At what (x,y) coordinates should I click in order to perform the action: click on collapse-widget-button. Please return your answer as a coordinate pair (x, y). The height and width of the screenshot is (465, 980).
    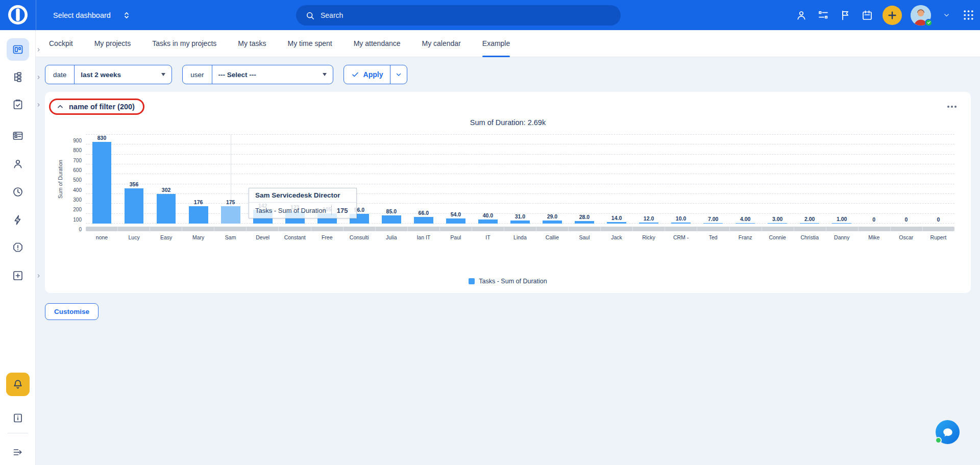
    Looking at the image, I should click on (60, 107).